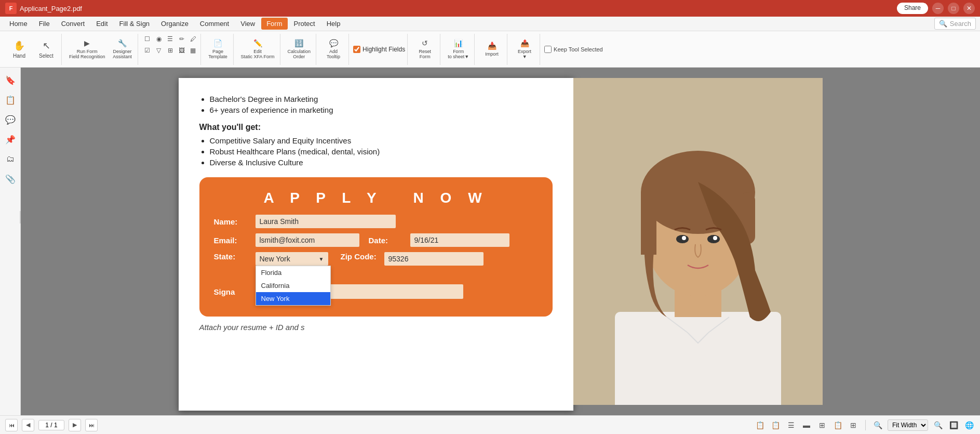 This screenshot has width=980, height=434. Describe the element at coordinates (293, 286) in the screenshot. I see `state-dropdown-list: Florida California New York` at that location.